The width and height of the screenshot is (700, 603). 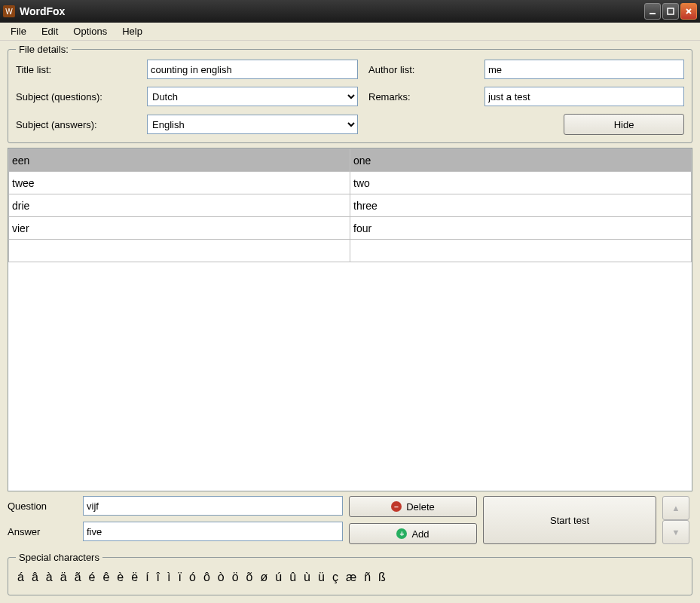 I want to click on minimize-button, so click(x=653, y=11).